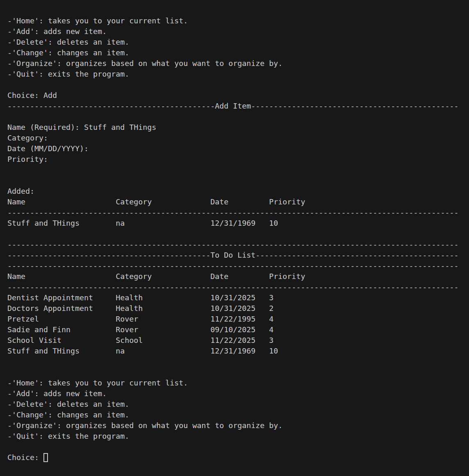 The width and height of the screenshot is (469, 476). What do you see at coordinates (239, 319) in the screenshot?
I see `table-cell-date: 11/22/1995` at bounding box center [239, 319].